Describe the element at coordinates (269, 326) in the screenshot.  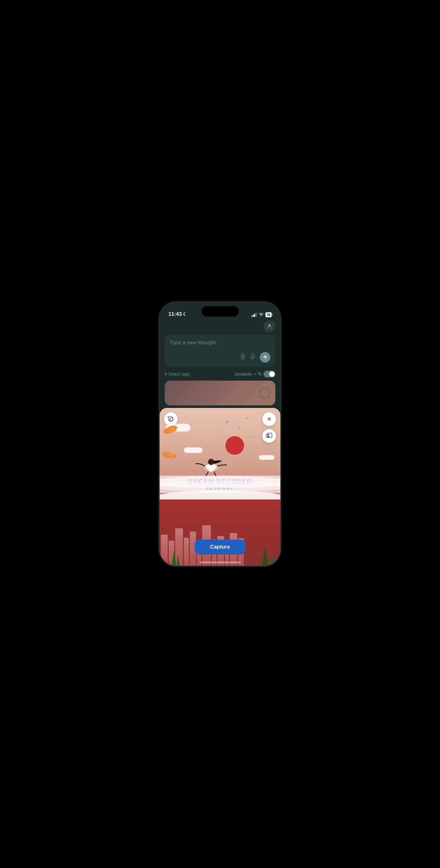
I see `profile-button` at that location.